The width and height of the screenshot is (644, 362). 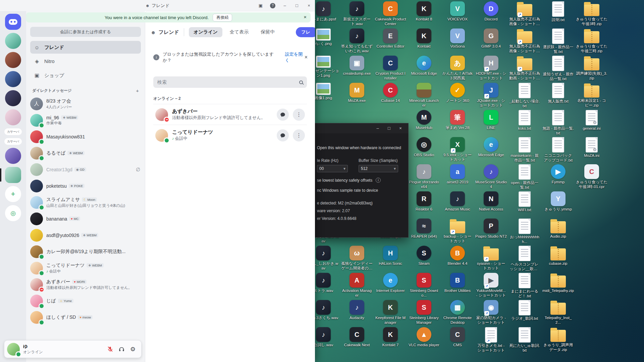 What do you see at coordinates (525, 231) in the screenshot?
I see `desktop-icon: おっhhhhhhhhhhh...` at bounding box center [525, 231].